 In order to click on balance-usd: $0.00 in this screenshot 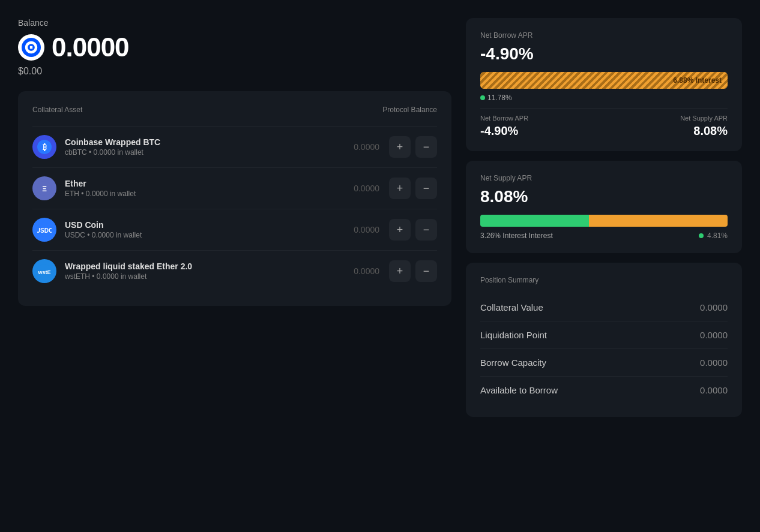, I will do `click(235, 71)`.